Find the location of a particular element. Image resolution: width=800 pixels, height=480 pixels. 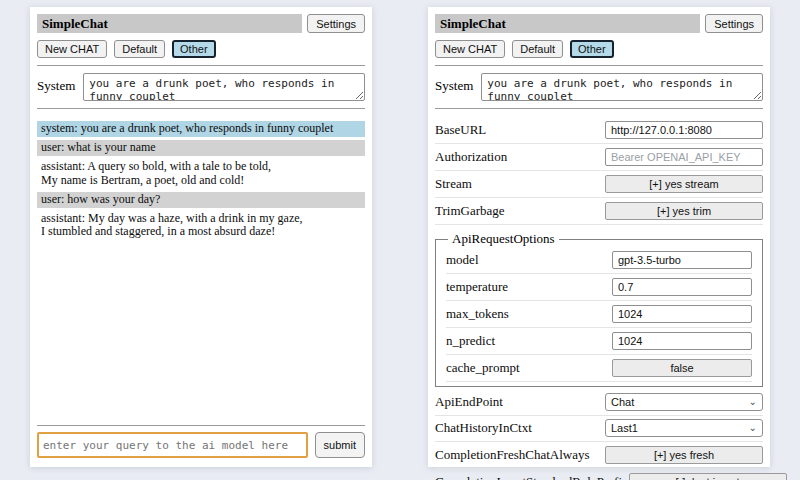

setting-label: CompletionFreshChatAlways is located at coordinates (512, 455).